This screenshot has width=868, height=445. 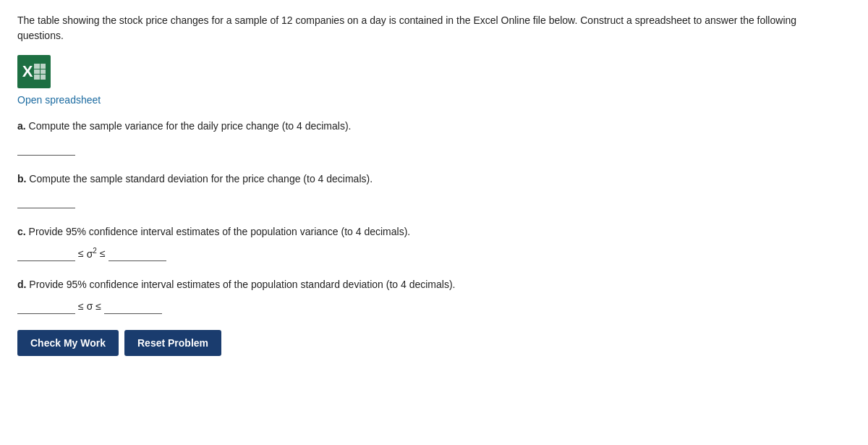 What do you see at coordinates (434, 253) in the screenshot?
I see `question-c-interval-row: ≤ σ2 ≤` at bounding box center [434, 253].